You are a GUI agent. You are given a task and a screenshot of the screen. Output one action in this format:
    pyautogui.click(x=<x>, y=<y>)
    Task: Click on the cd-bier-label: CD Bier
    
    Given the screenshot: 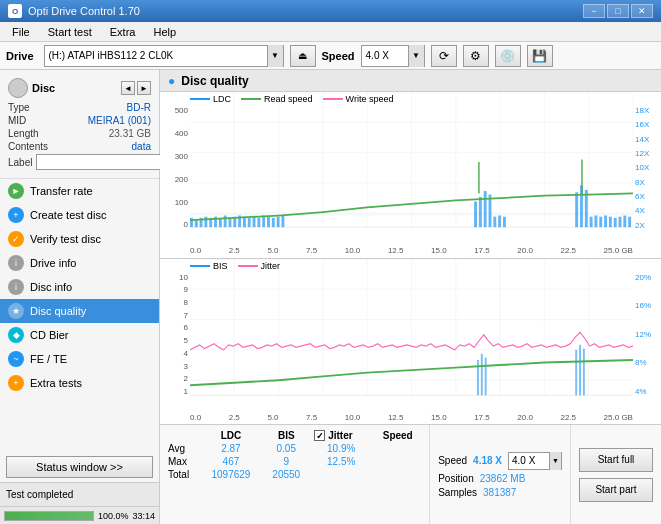 What is the action you would take?
    pyautogui.click(x=50, y=335)
    